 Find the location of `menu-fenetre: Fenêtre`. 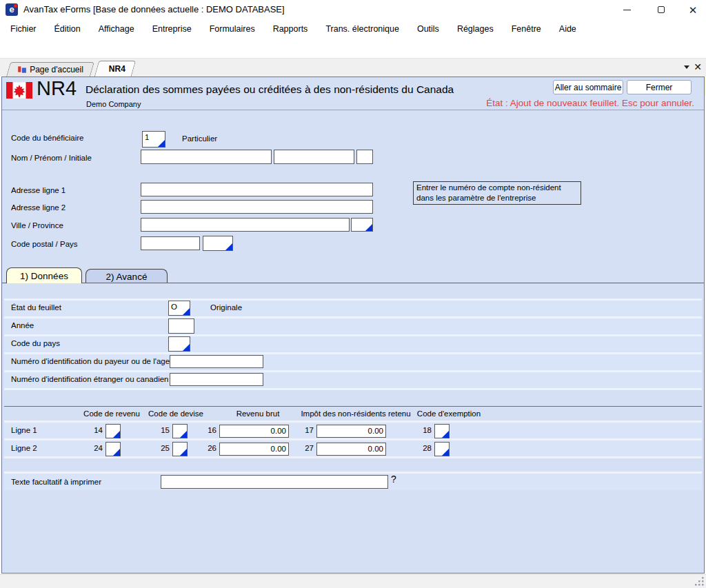

menu-fenetre: Fenêtre is located at coordinates (527, 29).